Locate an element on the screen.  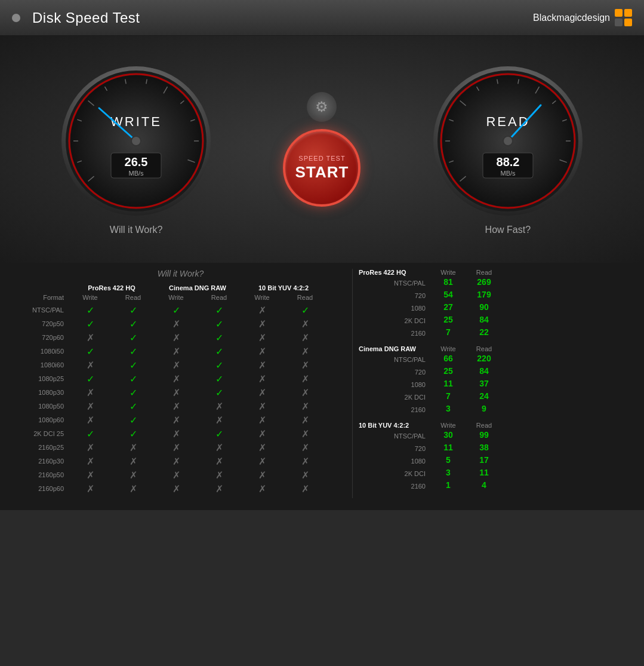
rt-read-value: 11 is located at coordinates (484, 474).